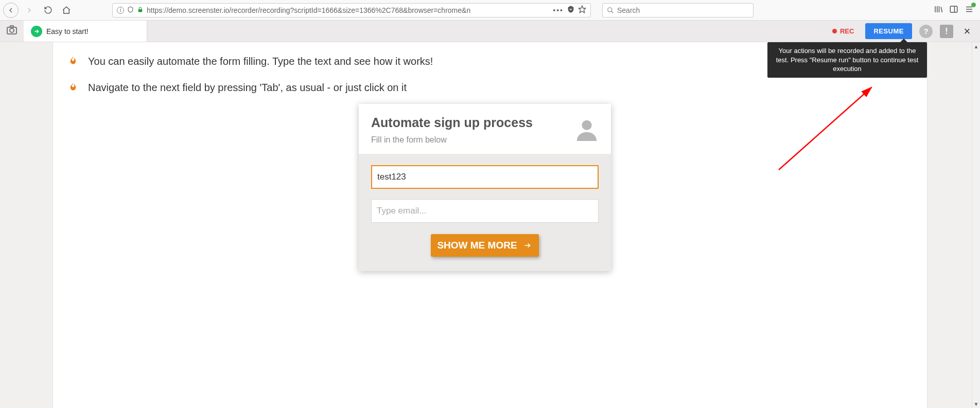 The width and height of the screenshot is (980, 408). I want to click on alert-button: !, so click(947, 31).